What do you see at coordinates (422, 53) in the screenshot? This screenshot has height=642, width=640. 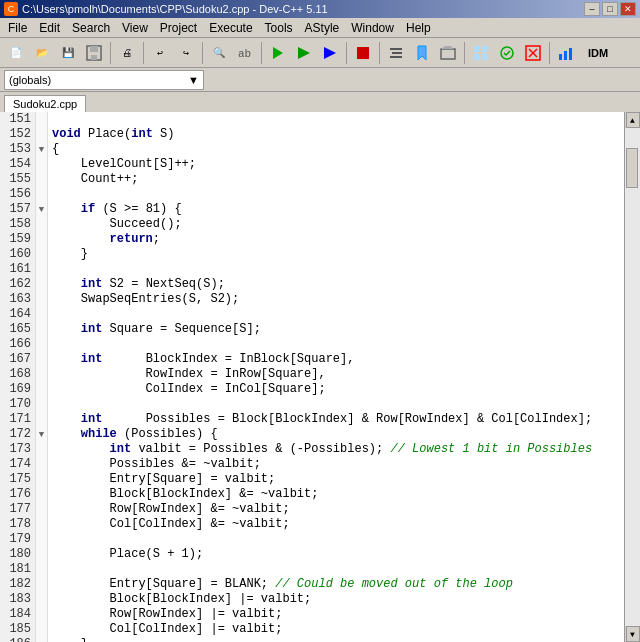 I see `bookmark-button` at bounding box center [422, 53].